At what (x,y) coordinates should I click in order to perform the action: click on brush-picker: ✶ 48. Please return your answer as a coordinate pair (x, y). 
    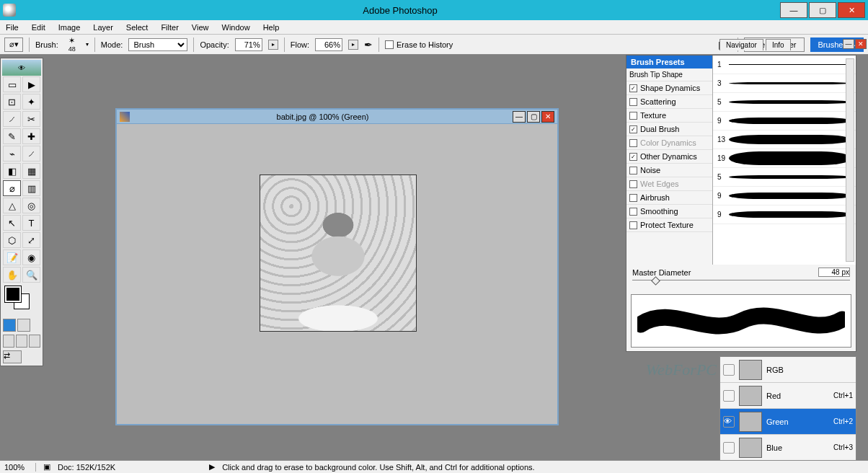
    Looking at the image, I should click on (72, 45).